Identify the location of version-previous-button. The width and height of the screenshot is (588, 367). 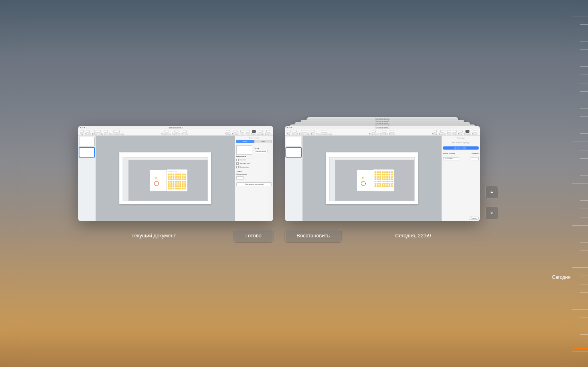
(492, 192).